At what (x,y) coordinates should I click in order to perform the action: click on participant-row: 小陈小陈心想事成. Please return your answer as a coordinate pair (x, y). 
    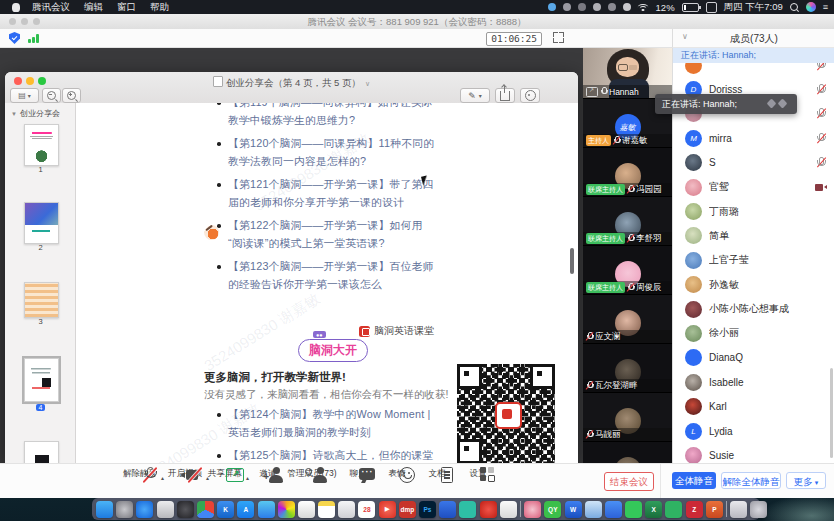
    Looking at the image, I should click on (754, 309).